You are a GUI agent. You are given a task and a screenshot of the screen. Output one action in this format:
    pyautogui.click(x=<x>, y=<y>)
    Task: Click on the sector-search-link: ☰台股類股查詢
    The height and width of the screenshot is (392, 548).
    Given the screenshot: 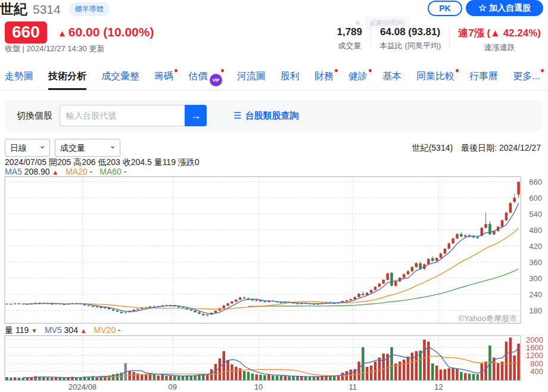 What is the action you would take?
    pyautogui.click(x=266, y=116)
    